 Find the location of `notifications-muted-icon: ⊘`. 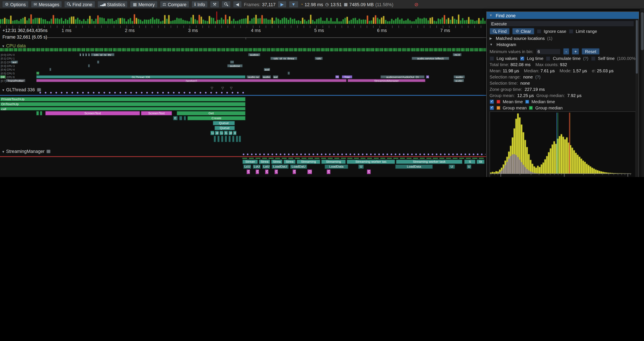

notifications-muted-icon: ⊘ is located at coordinates (416, 5).